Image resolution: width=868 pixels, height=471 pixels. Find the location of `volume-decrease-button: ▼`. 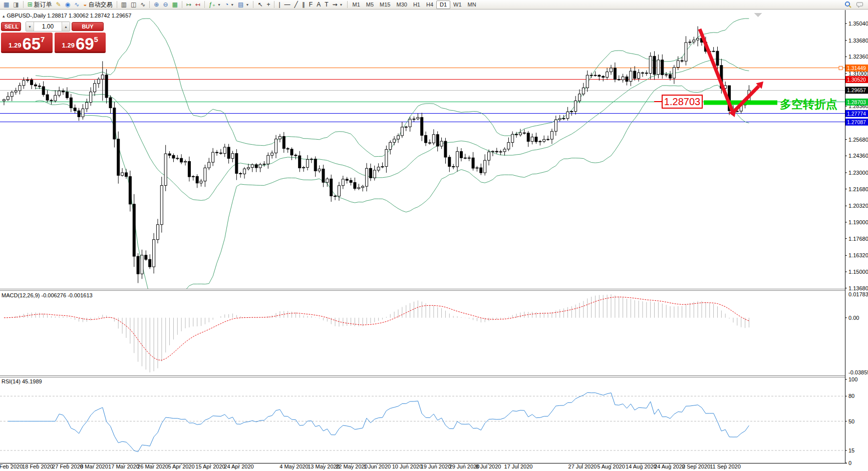

volume-decrease-button: ▼ is located at coordinates (30, 27).